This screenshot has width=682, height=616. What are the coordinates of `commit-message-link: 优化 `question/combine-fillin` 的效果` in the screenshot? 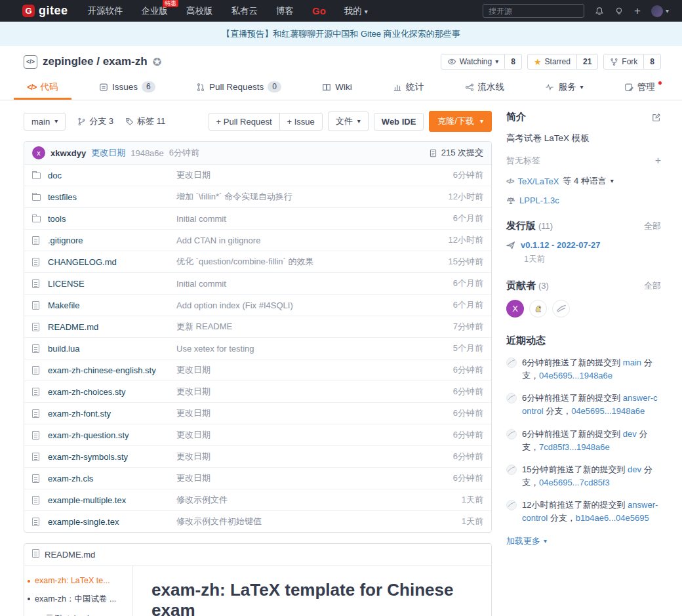 It's located at (312, 262).